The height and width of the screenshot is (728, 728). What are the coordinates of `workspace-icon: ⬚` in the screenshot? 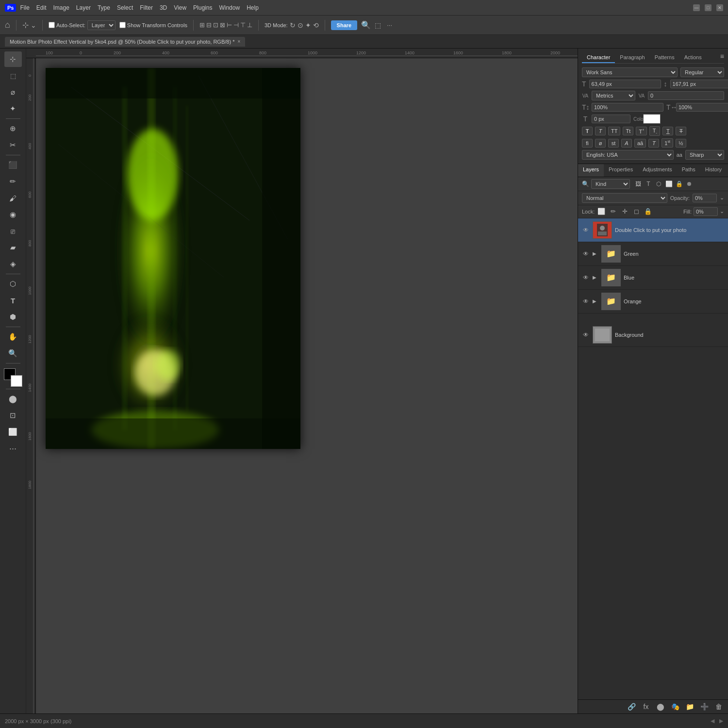 It's located at (378, 25).